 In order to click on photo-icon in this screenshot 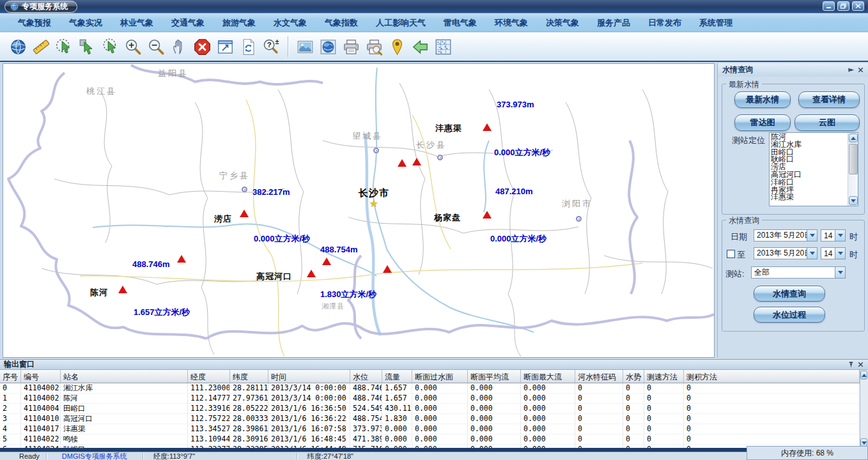, I will do `click(305, 47)`.